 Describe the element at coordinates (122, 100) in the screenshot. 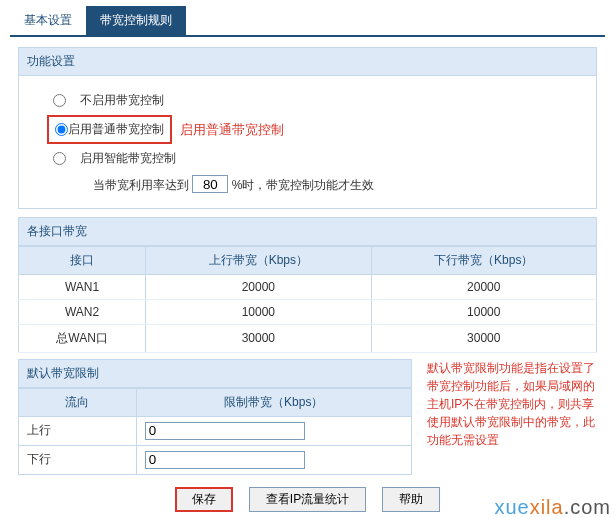

I see `radio-disable-label: 不启用带宽控制` at that location.